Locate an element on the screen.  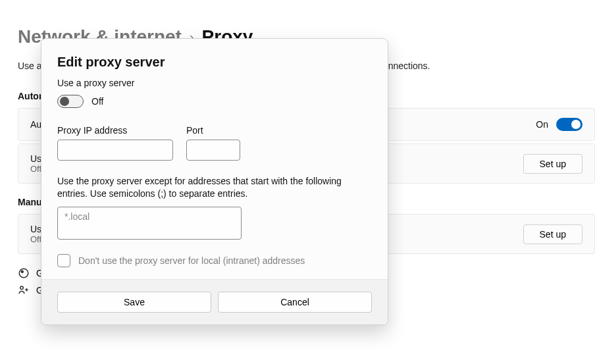
proxy-ip-input is located at coordinates (115, 150).